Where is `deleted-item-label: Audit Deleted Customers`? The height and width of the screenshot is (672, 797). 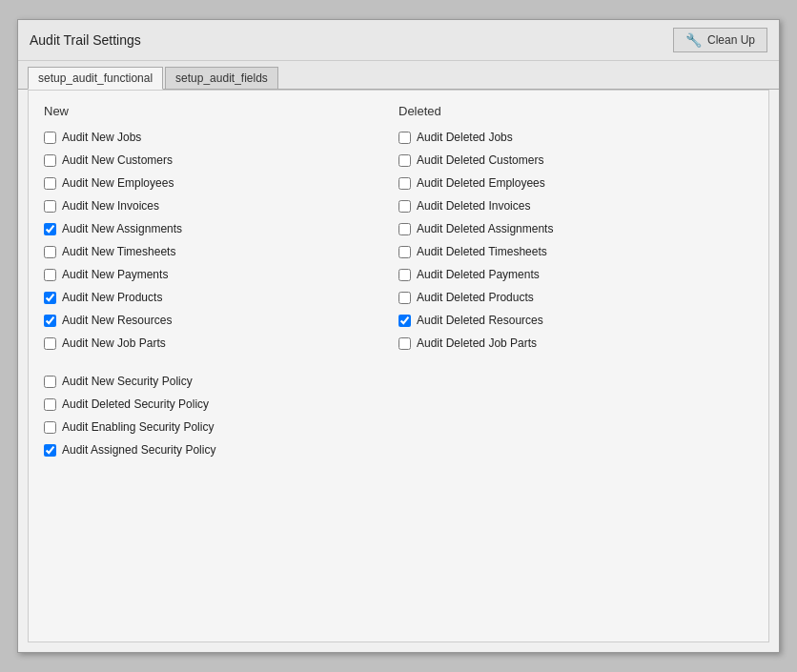 deleted-item-label: Audit Deleted Customers is located at coordinates (480, 160).